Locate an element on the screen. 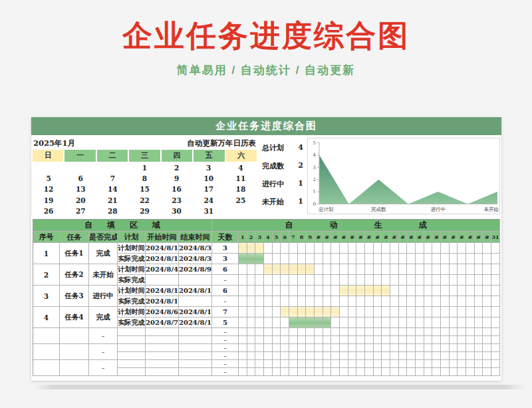 Image resolution: width=532 pixels, height=408 pixels. cell-days: – is located at coordinates (225, 332).